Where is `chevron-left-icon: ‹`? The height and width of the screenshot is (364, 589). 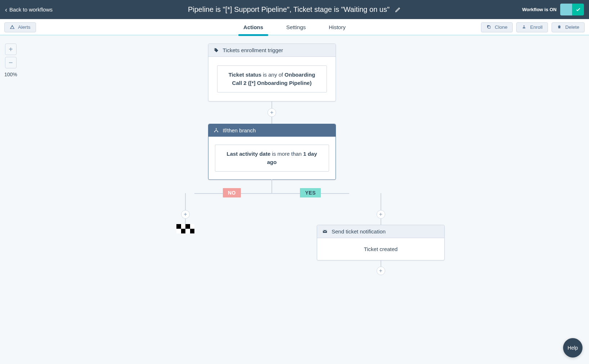 chevron-left-icon: ‹ is located at coordinates (6, 10).